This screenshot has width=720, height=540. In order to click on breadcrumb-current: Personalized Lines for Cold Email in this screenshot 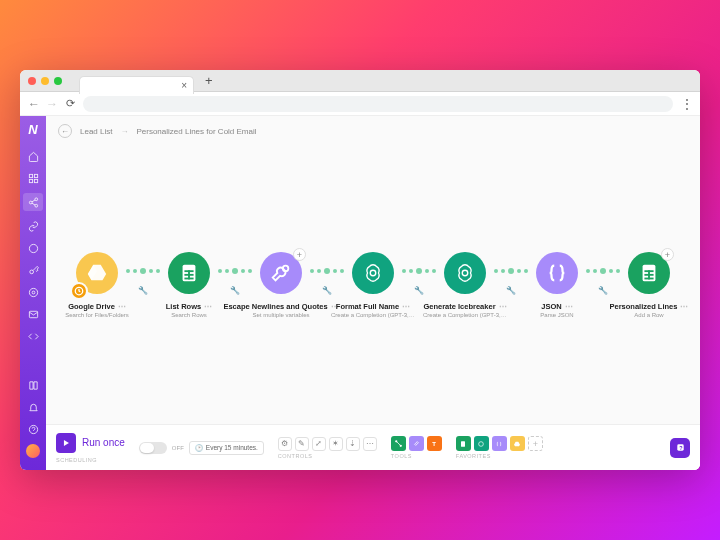, I will do `click(196, 132)`.